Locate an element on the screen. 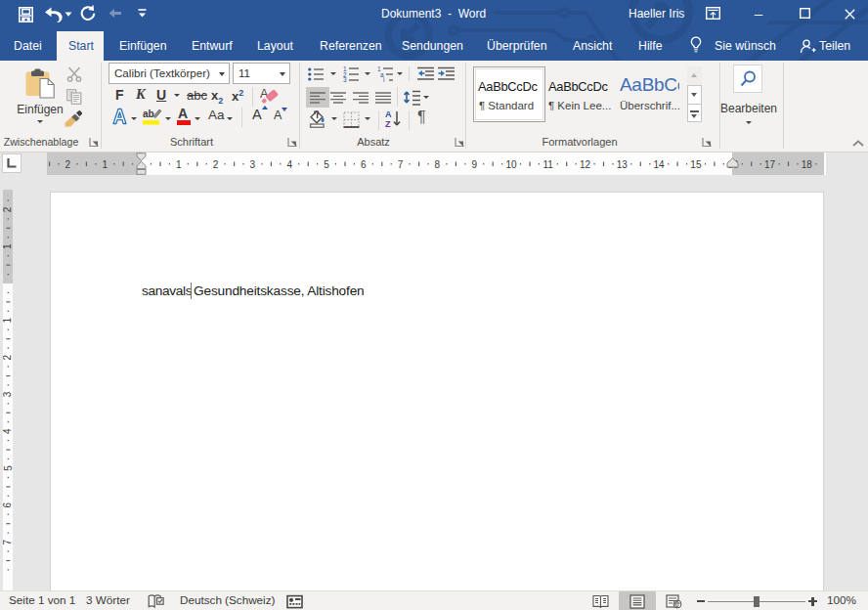 This screenshot has height=610, width=868. svg-text: 12 is located at coordinates (586, 164).